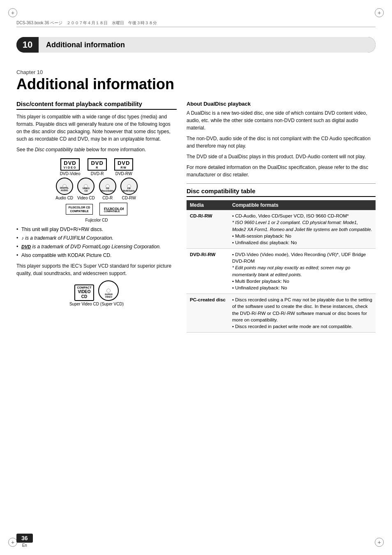  What do you see at coordinates (196, 23) in the screenshot?
I see `file-info-bar: DCS-363.book 36 ページ ２００７年４月１８日 水曜日 午後３時３…` at bounding box center [196, 23].